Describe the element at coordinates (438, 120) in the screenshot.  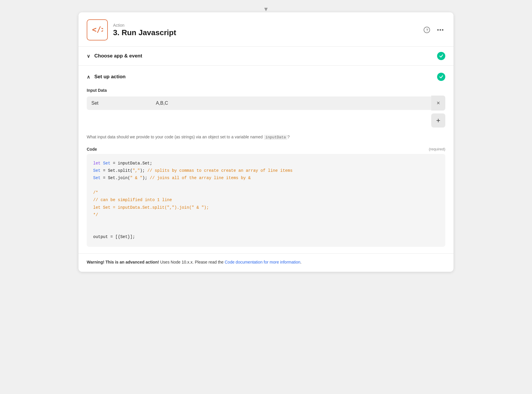
I see `add-input-button: +` at that location.